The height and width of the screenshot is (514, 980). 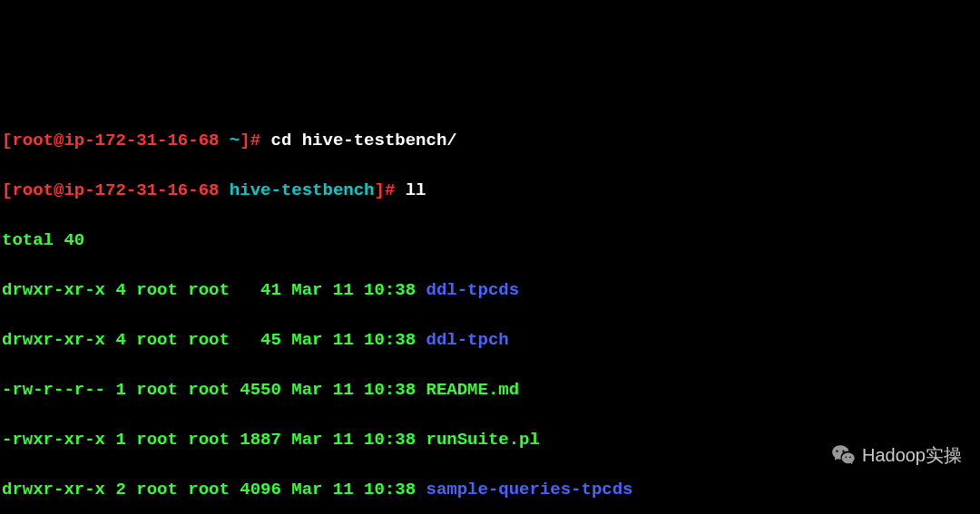 What do you see at coordinates (472, 290) in the screenshot?
I see `dir-name: ddl-tpcds` at bounding box center [472, 290].